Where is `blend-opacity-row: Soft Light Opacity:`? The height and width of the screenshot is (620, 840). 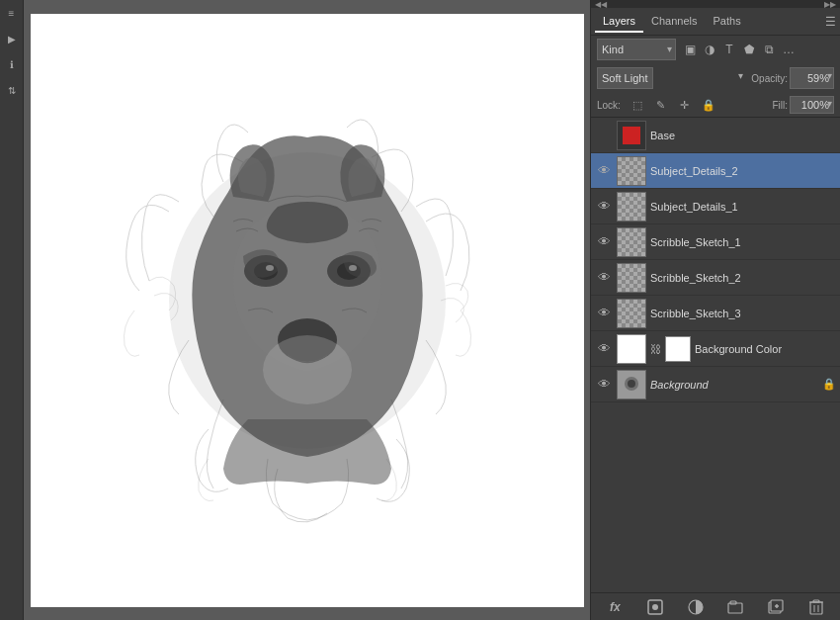
blend-opacity-row: Soft Light Opacity: is located at coordinates (715, 78).